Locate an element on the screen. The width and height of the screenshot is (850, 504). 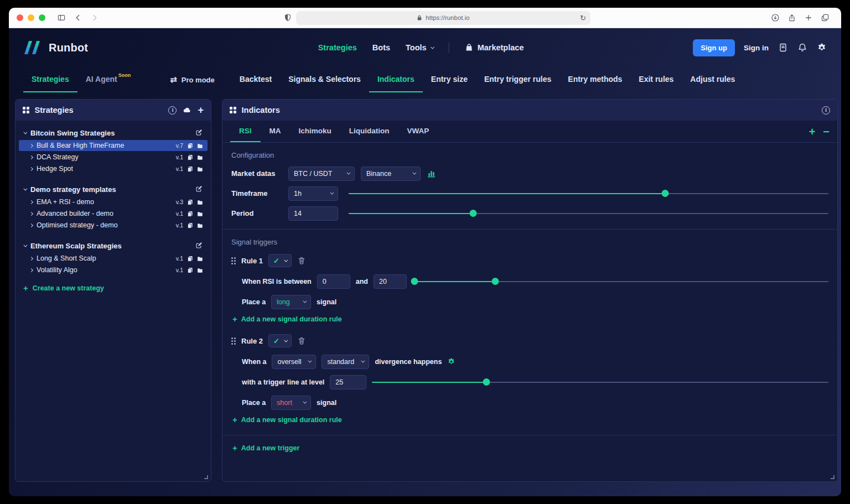
create-strategy-link: + Create a new strategy is located at coordinates (115, 288).